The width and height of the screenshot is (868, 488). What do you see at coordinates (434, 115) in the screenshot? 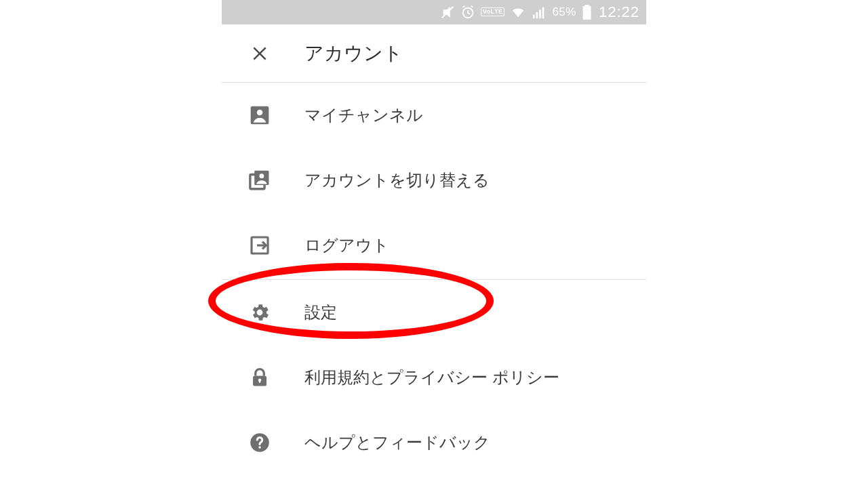
I see `menu-item-my-channel: マイチャンネル` at bounding box center [434, 115].